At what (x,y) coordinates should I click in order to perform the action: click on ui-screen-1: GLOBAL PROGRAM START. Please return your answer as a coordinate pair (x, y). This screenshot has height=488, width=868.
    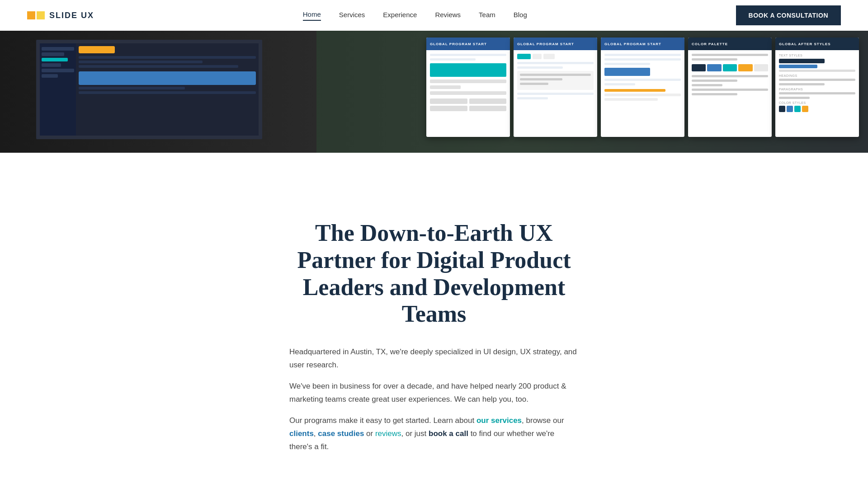
    Looking at the image, I should click on (468, 87).